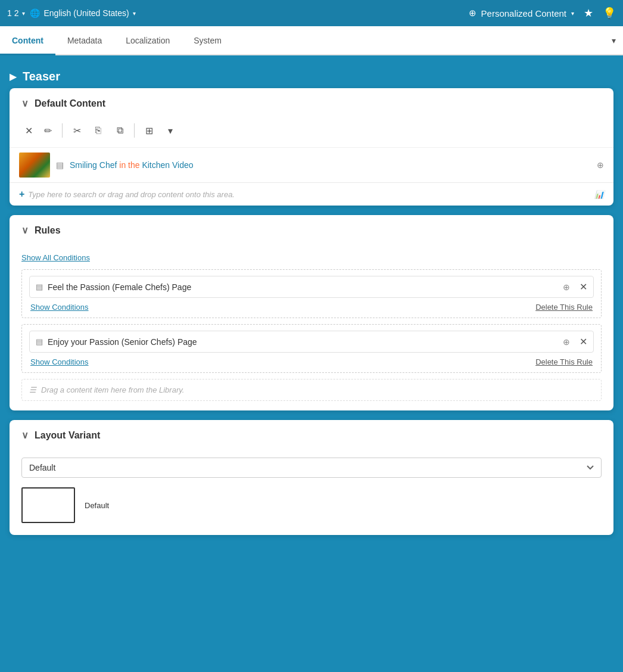  Describe the element at coordinates (312, 435) in the screenshot. I see `layout-variant-header: ∨ Layout Variant` at that location.